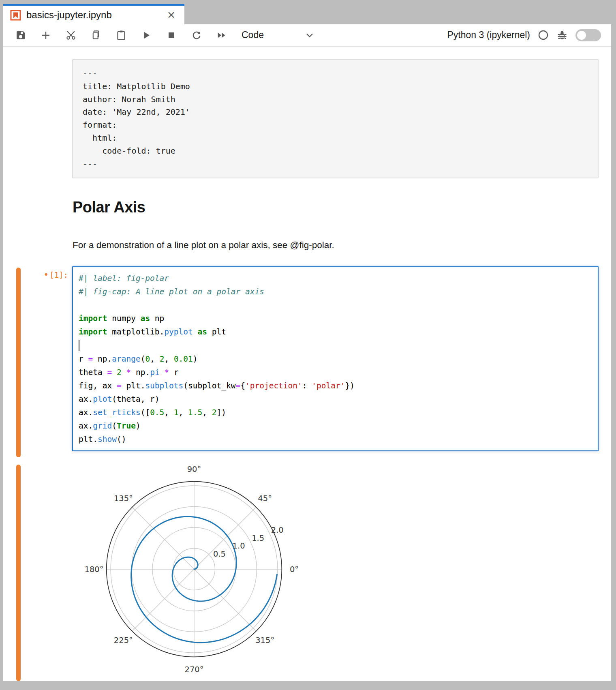  I want to click on notebook-tab: basics-jupyter.ipynb ✕, so click(94, 14).